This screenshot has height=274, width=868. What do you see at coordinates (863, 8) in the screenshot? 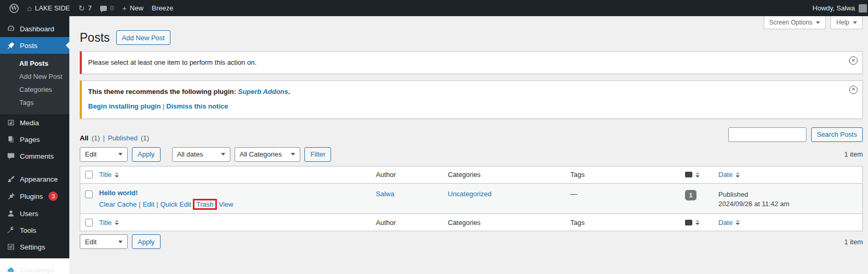
I see `avatar` at bounding box center [863, 8].